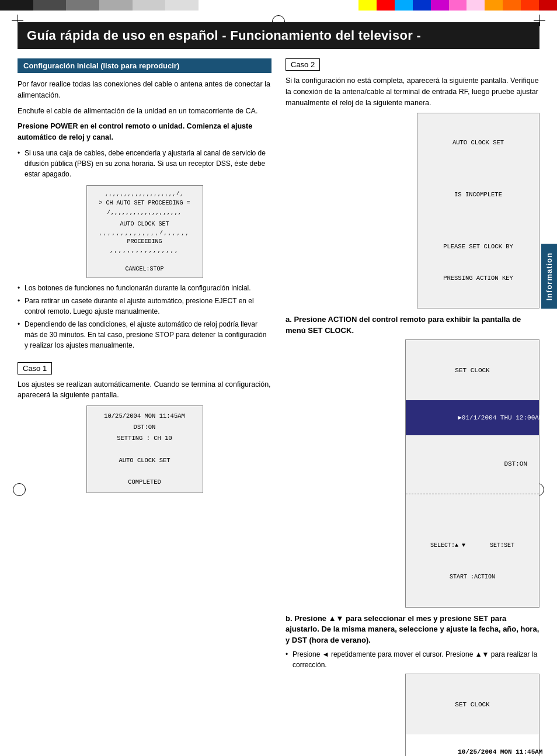 This screenshot has height=756, width=557. I want to click on proceeding-line3: PROCEEDING, so click(145, 242).